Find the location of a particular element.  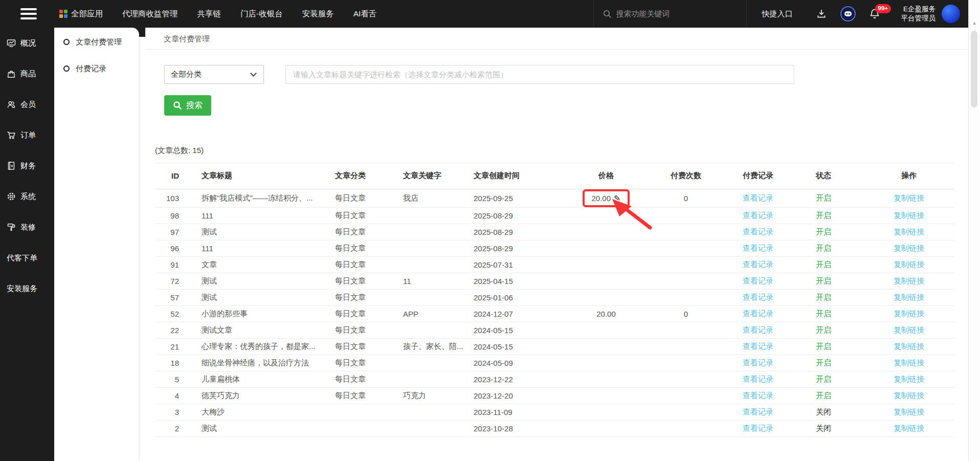

cell-created: 2025-07-31 is located at coordinates (517, 265).